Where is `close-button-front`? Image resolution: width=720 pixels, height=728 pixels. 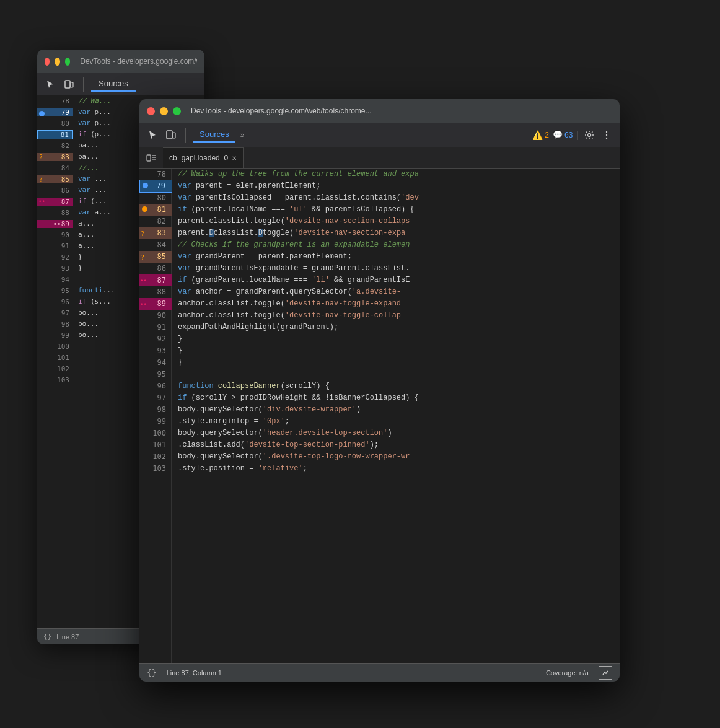
close-button-front is located at coordinates (151, 112).